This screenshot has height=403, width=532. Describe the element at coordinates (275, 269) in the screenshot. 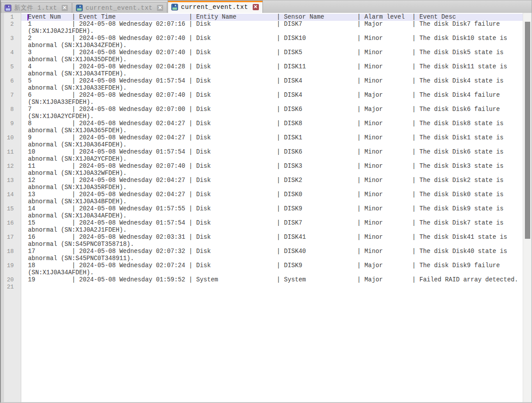

I see `line-text: 18 | 2024-05-08 Wednesday 02:07:24 | Dis…` at that location.